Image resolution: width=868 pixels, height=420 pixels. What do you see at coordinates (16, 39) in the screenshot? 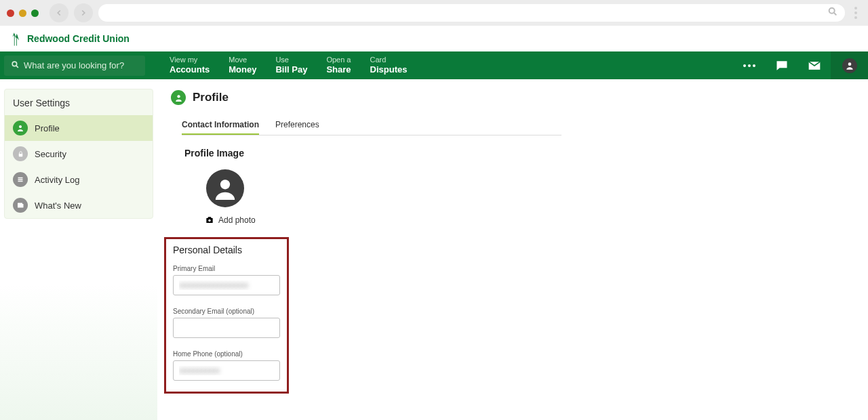
I see `redwood-logo-icon` at bounding box center [16, 39].